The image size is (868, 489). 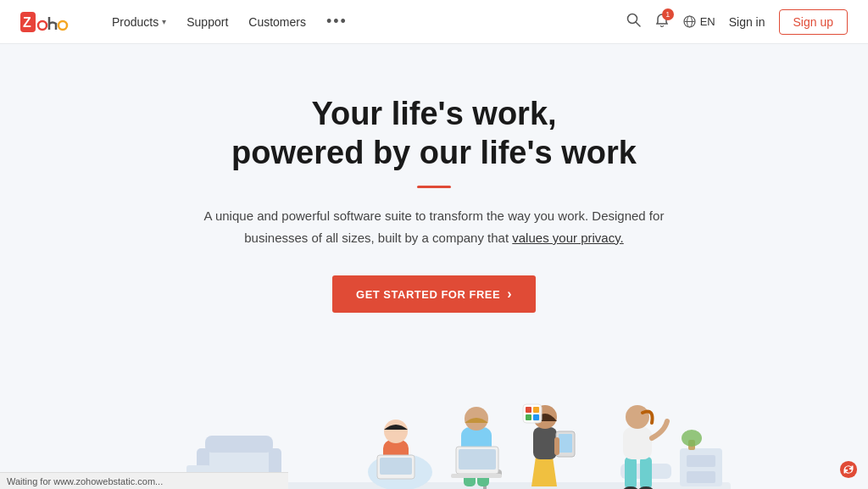 I want to click on navbar: Z Products ▾ Support Customers •••, so click(x=434, y=22).